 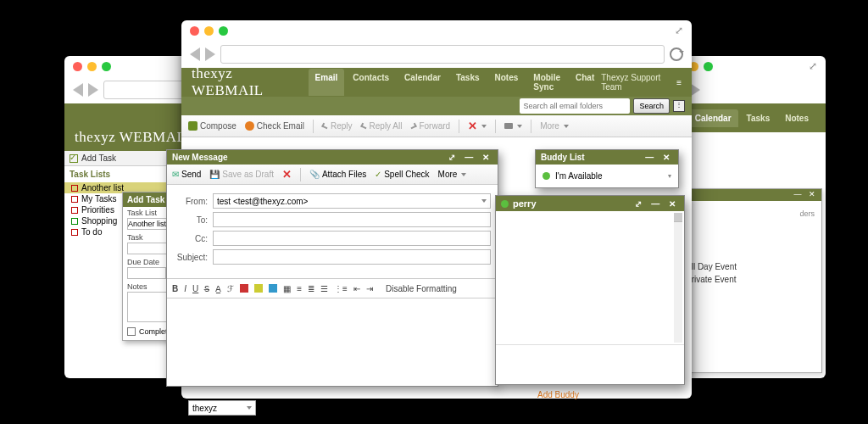 I want to click on color-red-button, so click(x=244, y=288).